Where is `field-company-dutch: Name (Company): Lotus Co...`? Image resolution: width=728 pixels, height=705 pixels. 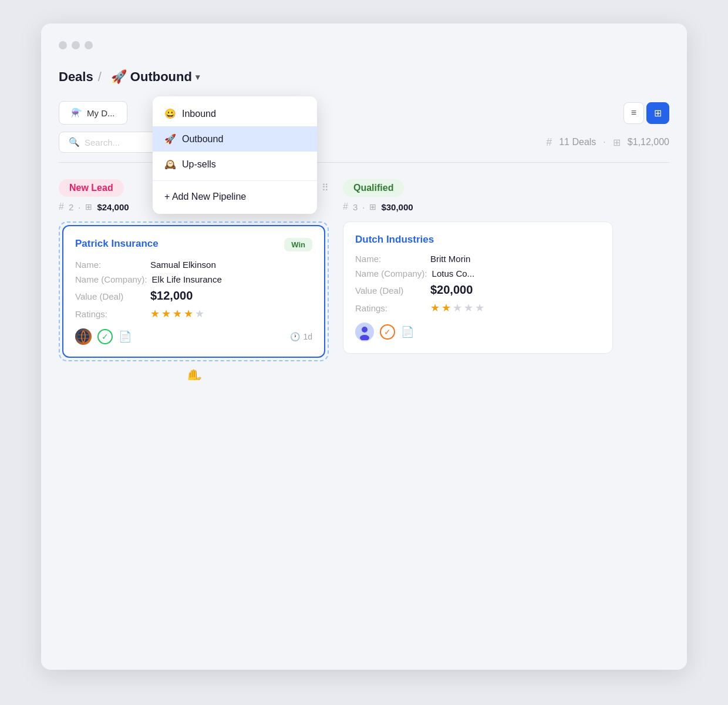
field-company-dutch: Name (Company): Lotus Co... is located at coordinates (478, 274).